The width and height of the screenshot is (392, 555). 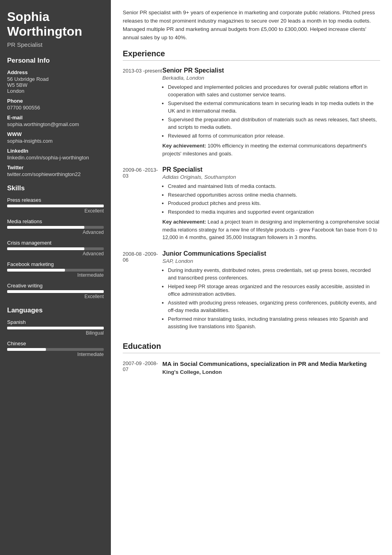 I want to click on linkedin-label: LinkedIn, so click(x=55, y=151).